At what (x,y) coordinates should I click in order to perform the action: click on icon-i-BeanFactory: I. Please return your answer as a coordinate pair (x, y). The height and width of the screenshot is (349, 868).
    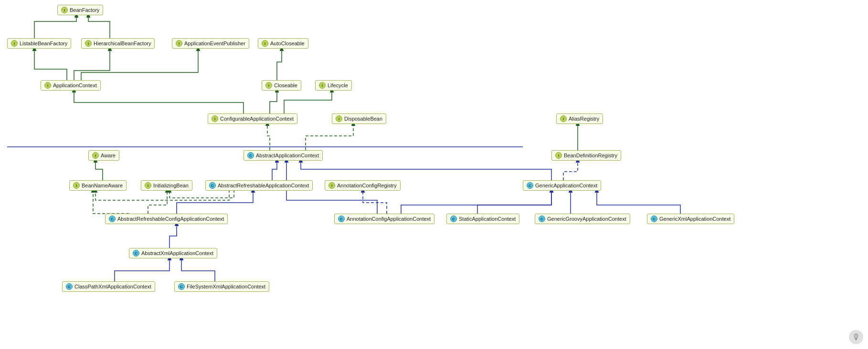
    Looking at the image, I should click on (64, 10).